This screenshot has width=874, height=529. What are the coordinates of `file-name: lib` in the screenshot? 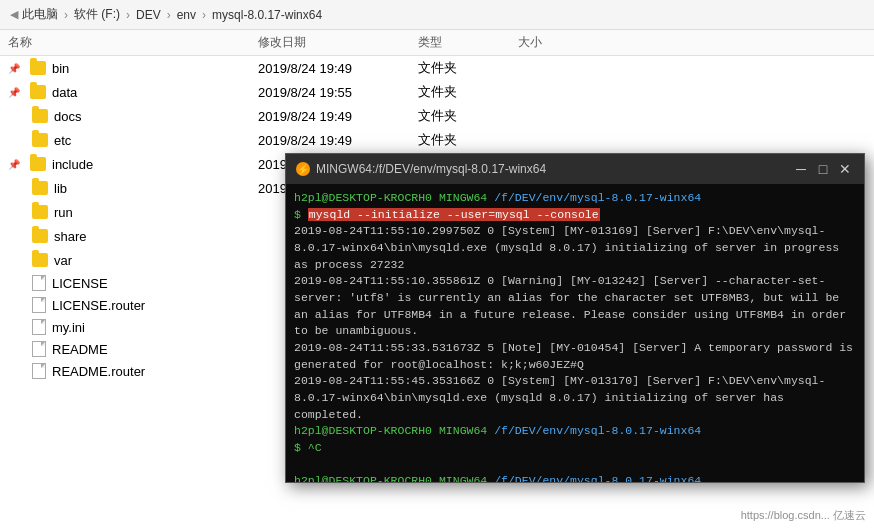 It's located at (133, 188).